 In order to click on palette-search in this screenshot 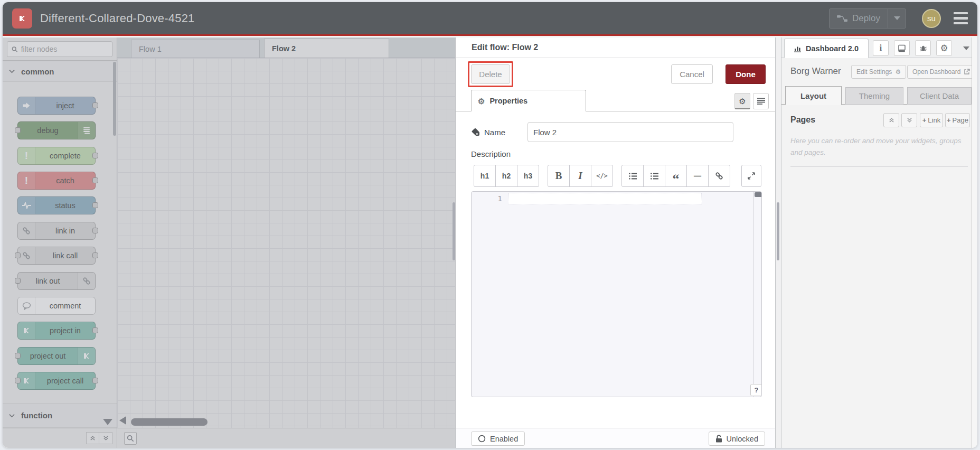, I will do `click(60, 49)`.